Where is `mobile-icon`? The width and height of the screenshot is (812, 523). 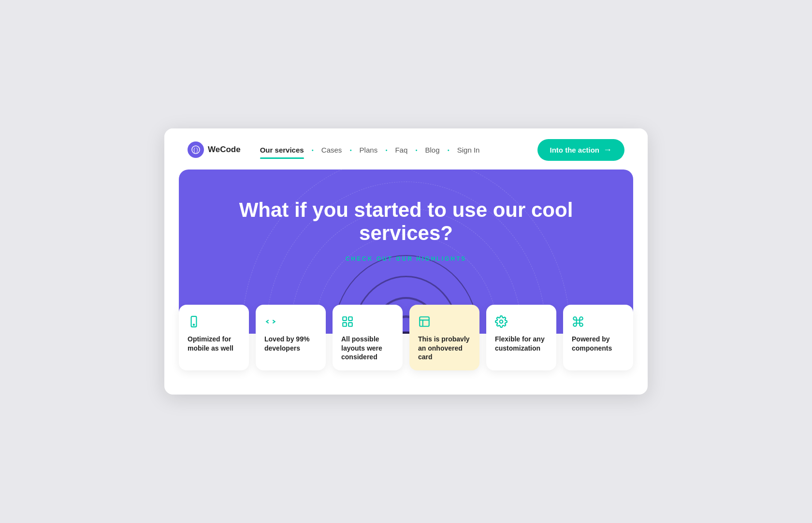
mobile-icon is located at coordinates (214, 323).